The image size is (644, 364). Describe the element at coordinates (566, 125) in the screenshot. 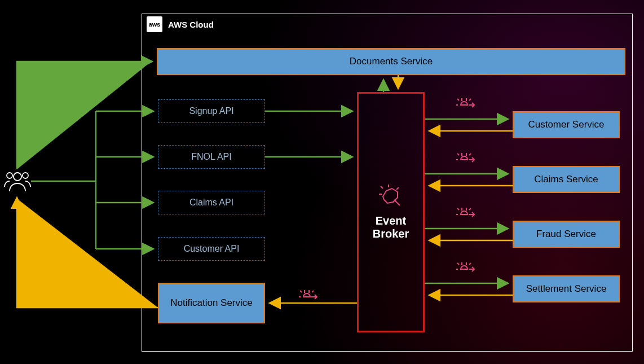

I see `customer-service-box: Customer Service` at that location.